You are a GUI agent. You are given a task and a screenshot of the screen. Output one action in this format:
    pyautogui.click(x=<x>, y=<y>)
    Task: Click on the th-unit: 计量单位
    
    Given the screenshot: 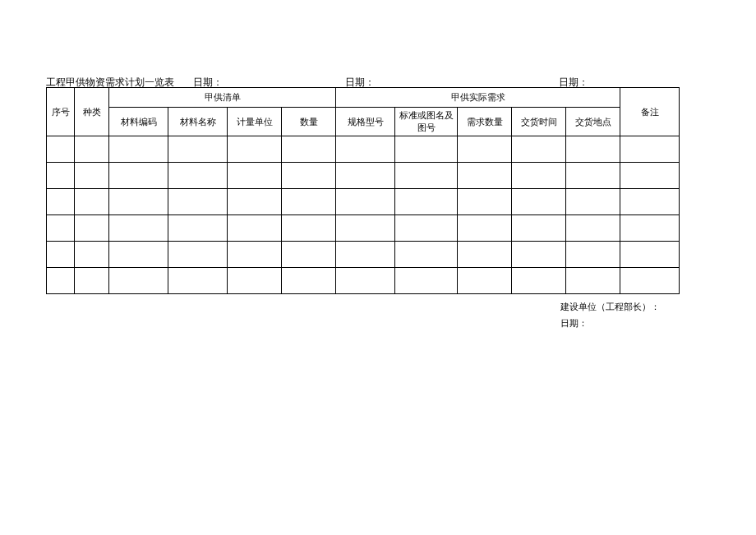 What is the action you would take?
    pyautogui.click(x=255, y=122)
    